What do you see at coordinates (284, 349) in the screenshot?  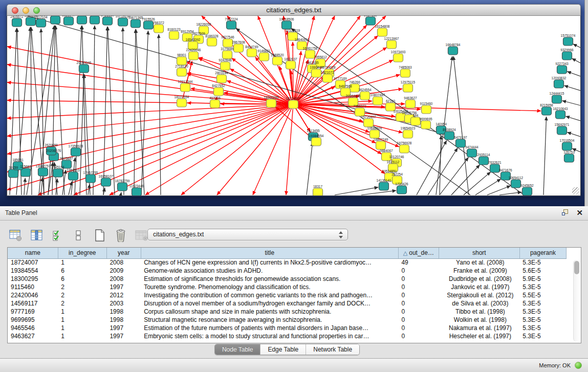 I see `tab-edge-table: Edge Table` at bounding box center [284, 349].